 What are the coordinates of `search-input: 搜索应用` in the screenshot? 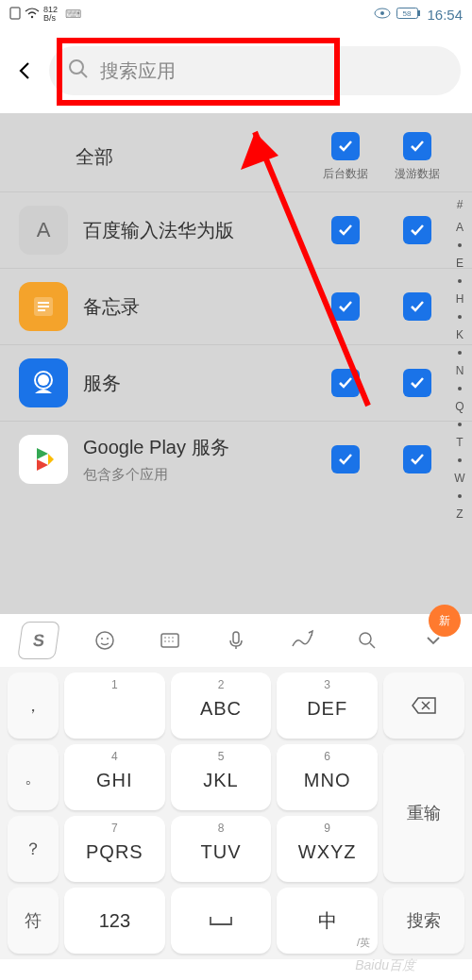 It's located at (255, 71).